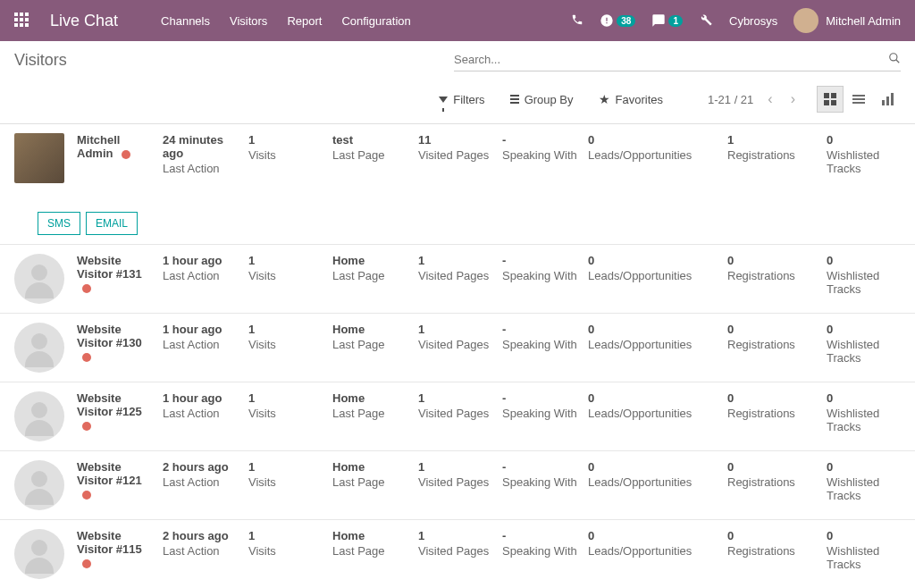 This screenshot has width=915, height=588. I want to click on pager-next: ›, so click(793, 99).